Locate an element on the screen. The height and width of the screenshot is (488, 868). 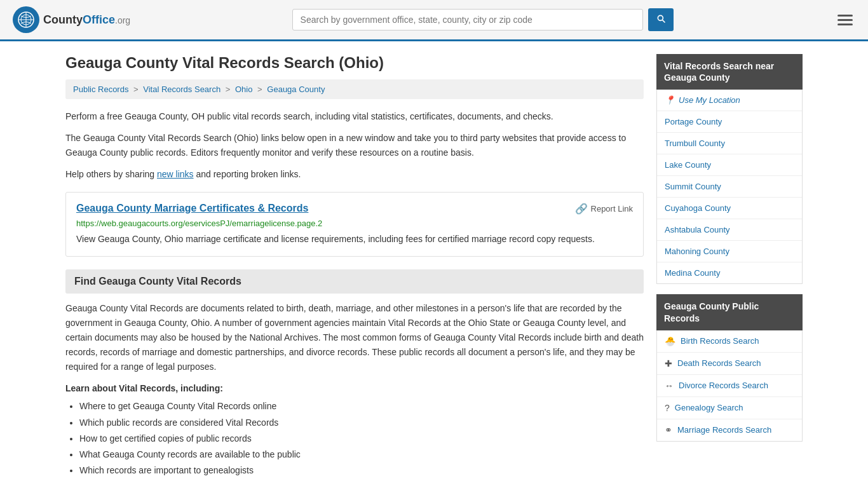
logo-area: CountyOffice.org is located at coordinates (71, 20).